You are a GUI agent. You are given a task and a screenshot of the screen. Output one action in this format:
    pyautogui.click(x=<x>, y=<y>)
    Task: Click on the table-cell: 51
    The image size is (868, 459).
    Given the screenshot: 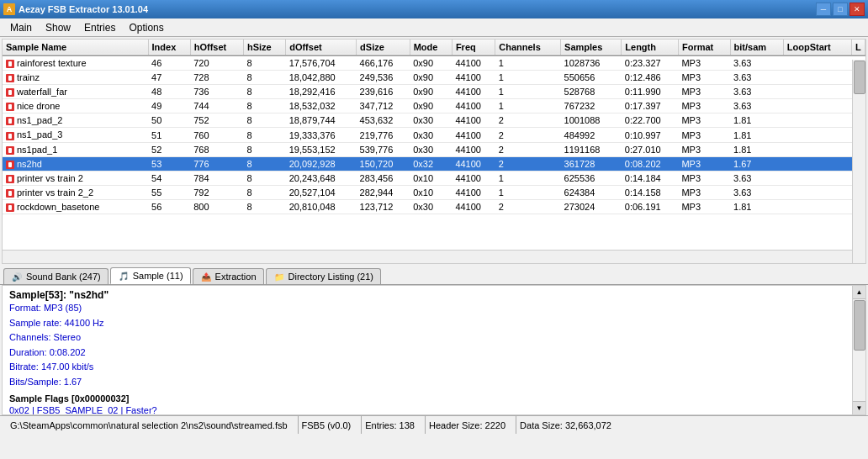 What is the action you would take?
    pyautogui.click(x=169, y=135)
    